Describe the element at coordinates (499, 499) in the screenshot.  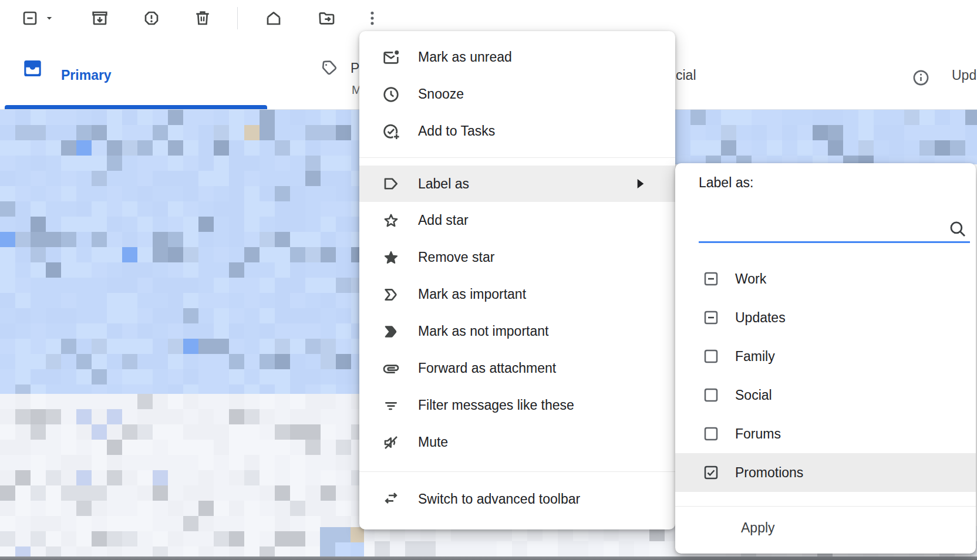
I see `menu-item-label: Switch to advanced toolbar` at that location.